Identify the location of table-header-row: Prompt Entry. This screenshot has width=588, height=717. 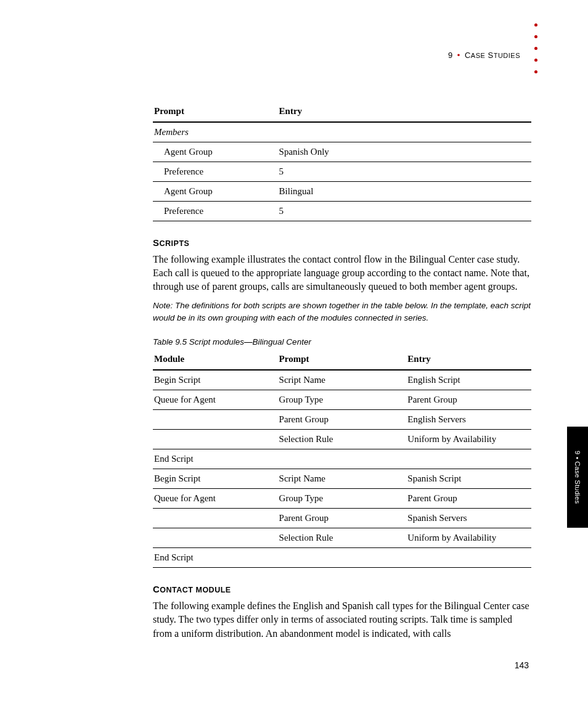
(342, 112).